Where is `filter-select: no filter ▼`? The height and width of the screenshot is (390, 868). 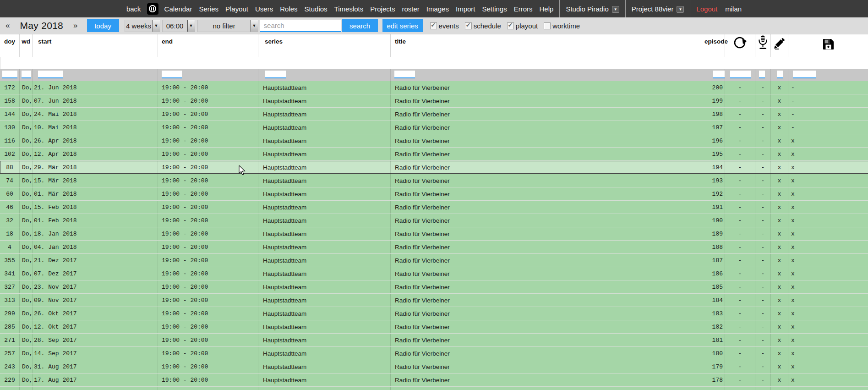 filter-select: no filter ▼ is located at coordinates (228, 26).